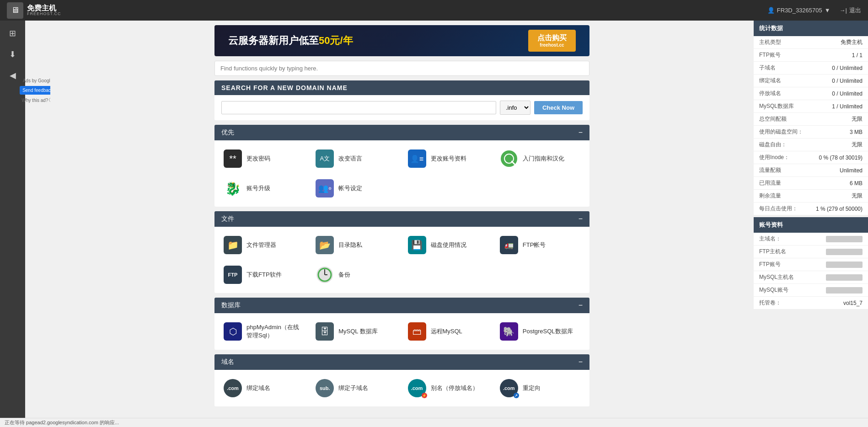 This screenshot has height=427, width=868. Describe the element at coordinates (325, 245) in the screenshot. I see `dir-privacy-icon: 📂` at that location.